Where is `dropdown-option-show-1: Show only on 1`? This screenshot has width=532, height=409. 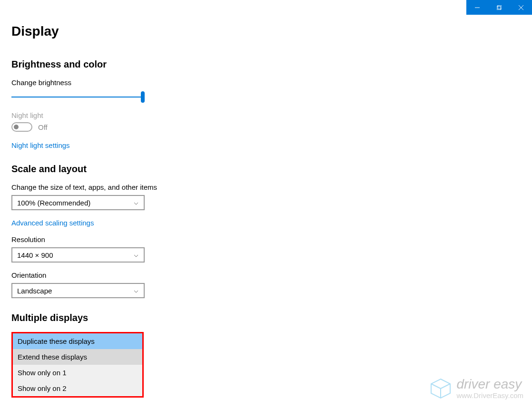
dropdown-option-show-1: Show only on 1 is located at coordinates (78, 373).